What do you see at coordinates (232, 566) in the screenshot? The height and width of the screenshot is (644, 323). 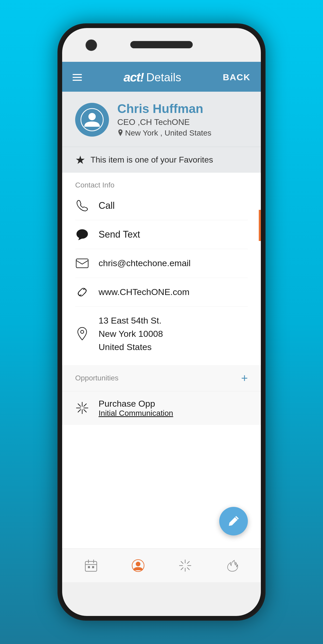 I see `hot-leads-icon` at bounding box center [232, 566].